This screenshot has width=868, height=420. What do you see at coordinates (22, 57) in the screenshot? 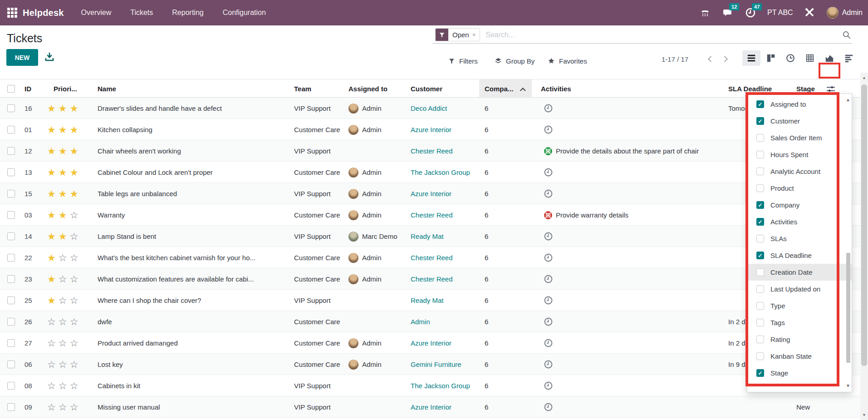
I see `new-button: NEW` at bounding box center [22, 57].